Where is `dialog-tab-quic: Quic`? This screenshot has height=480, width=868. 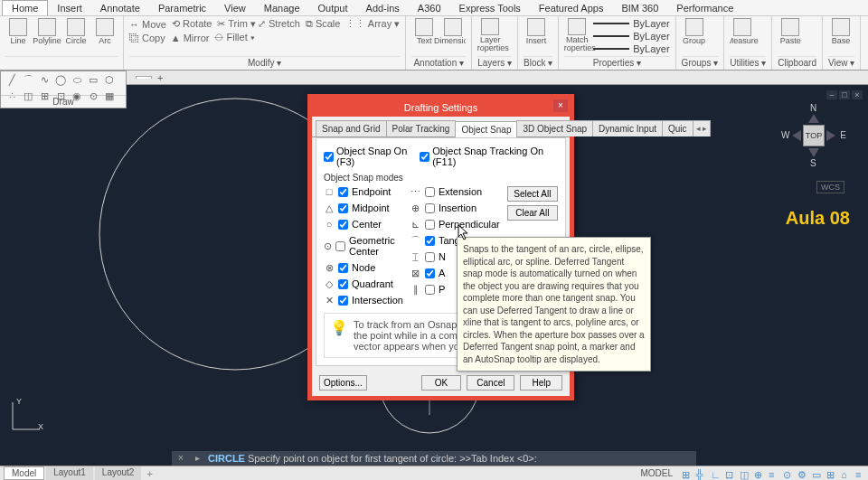
dialog-tab-quic: Quic is located at coordinates (678, 128).